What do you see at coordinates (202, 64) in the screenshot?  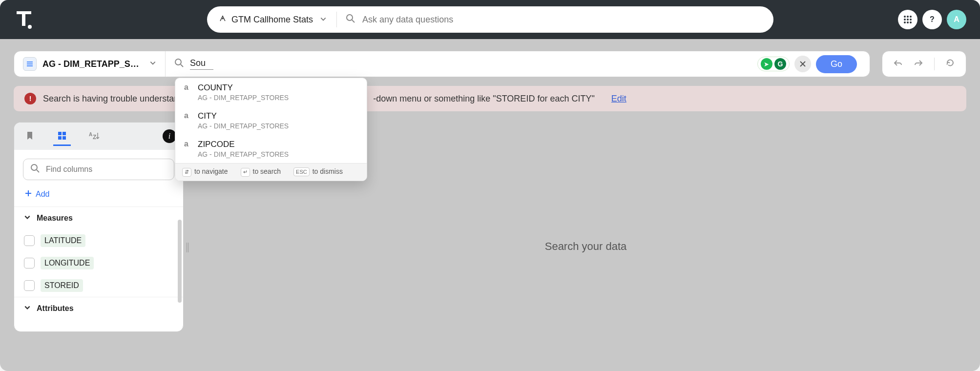 I see `query-input` at bounding box center [202, 64].